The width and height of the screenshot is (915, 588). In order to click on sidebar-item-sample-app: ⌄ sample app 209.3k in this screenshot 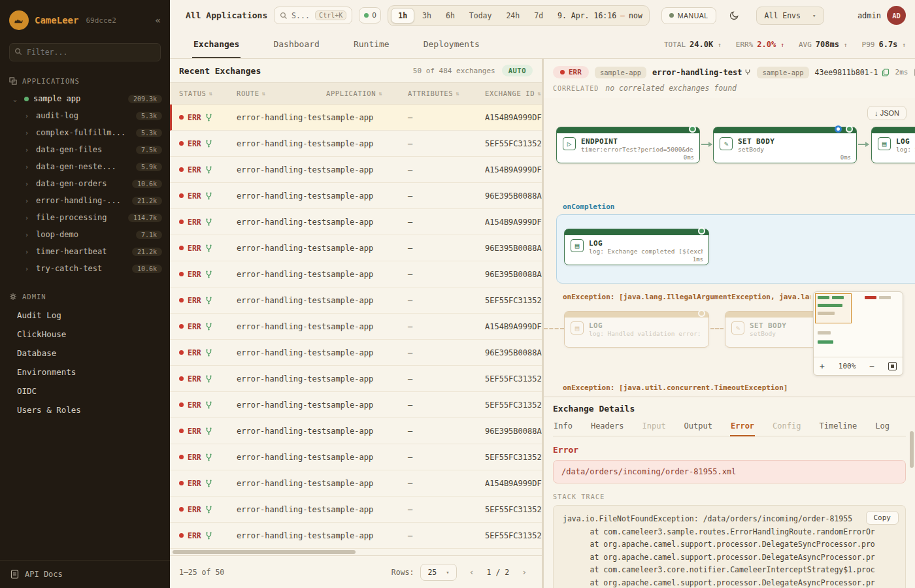, I will do `click(85, 99)`.